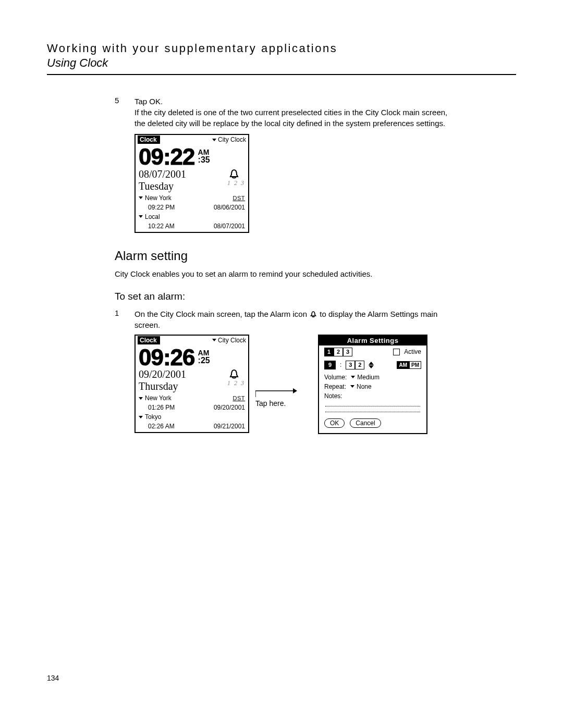  I want to click on repeat-dropdown: None, so click(361, 387).